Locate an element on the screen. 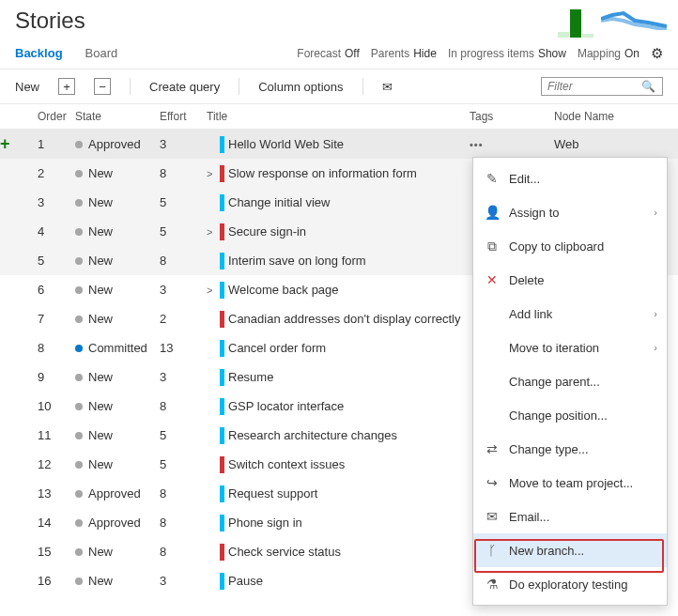 The image size is (678, 616). menu-change-position: Change position... is located at coordinates (570, 415).